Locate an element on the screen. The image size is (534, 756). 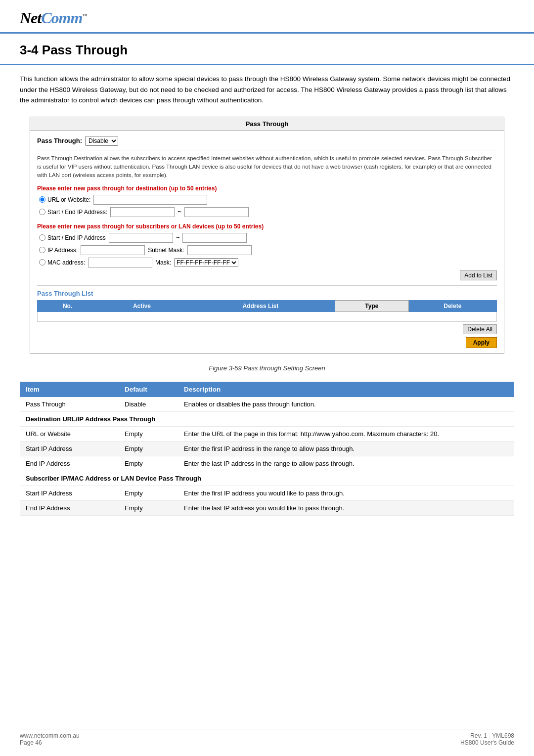
th-type: Type is located at coordinates (372, 306).